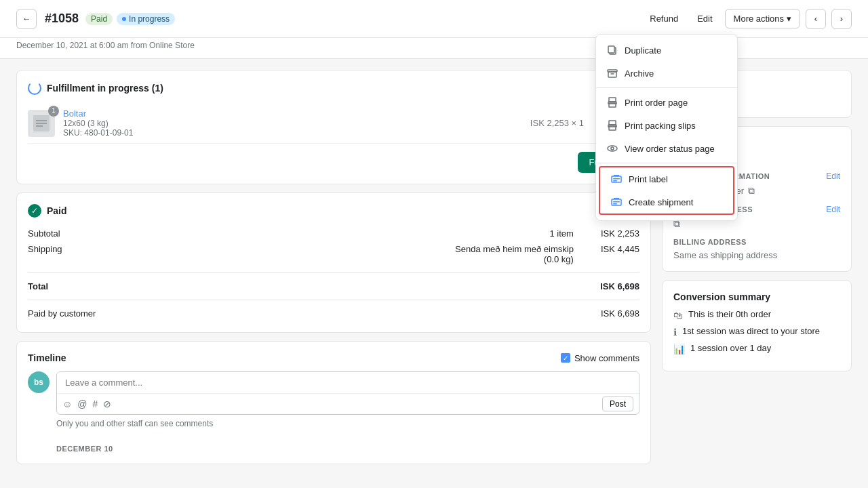  What do you see at coordinates (667, 127) in the screenshot?
I see `more-actions-dropdown: Duplicate Archive Print order page Print…` at bounding box center [667, 127].